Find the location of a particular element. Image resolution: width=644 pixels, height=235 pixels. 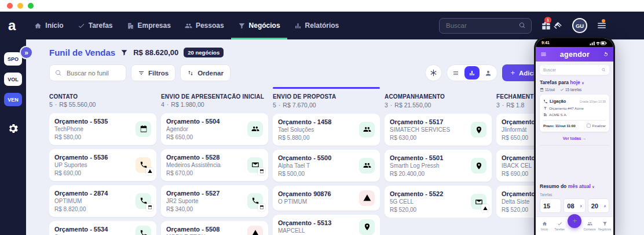

refresh-icon is located at coordinates (606, 55).